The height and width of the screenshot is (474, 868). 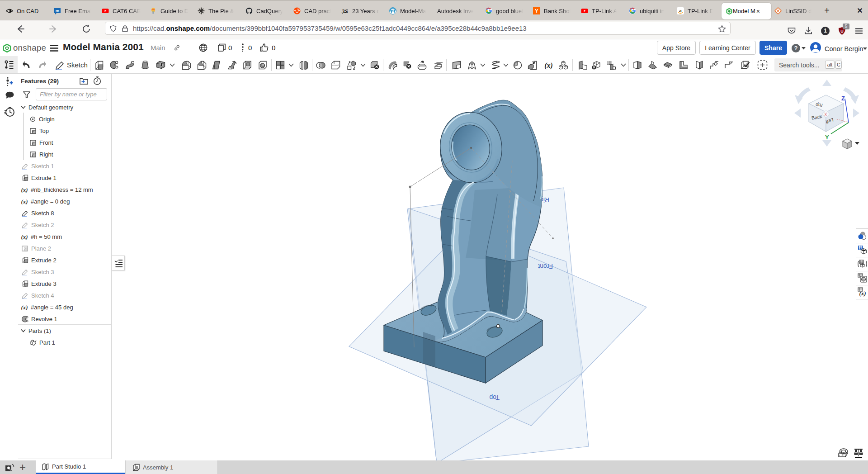 What do you see at coordinates (545, 266) in the screenshot?
I see `svg-text: Front` at bounding box center [545, 266].